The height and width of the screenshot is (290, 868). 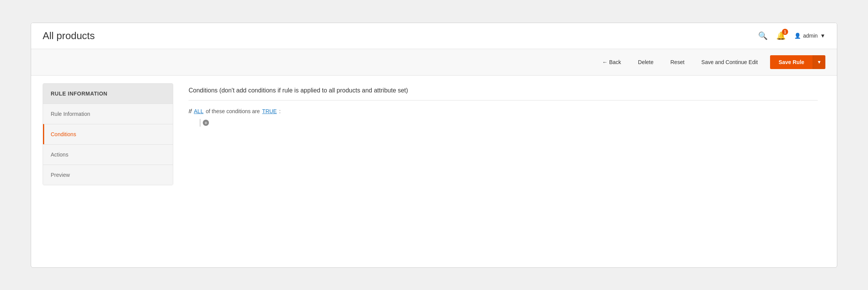 What do you see at coordinates (206, 123) in the screenshot?
I see `add-condition-button: +` at bounding box center [206, 123].